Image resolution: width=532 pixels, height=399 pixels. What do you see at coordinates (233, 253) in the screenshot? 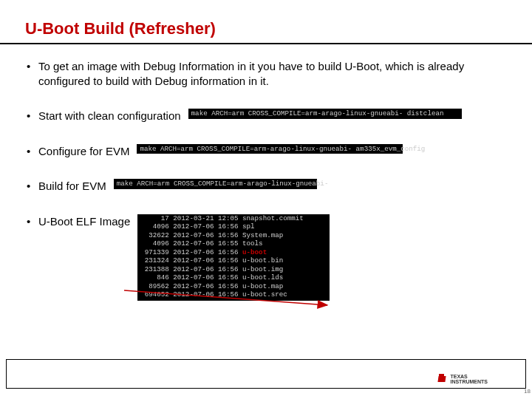
I see `listing-row: 971339 2012-07-06 16:56 u-boot` at bounding box center [233, 253].